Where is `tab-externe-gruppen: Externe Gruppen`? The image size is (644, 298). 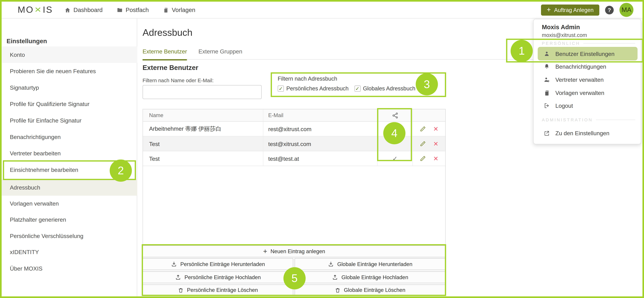 tab-externe-gruppen: Externe Gruppen is located at coordinates (220, 54).